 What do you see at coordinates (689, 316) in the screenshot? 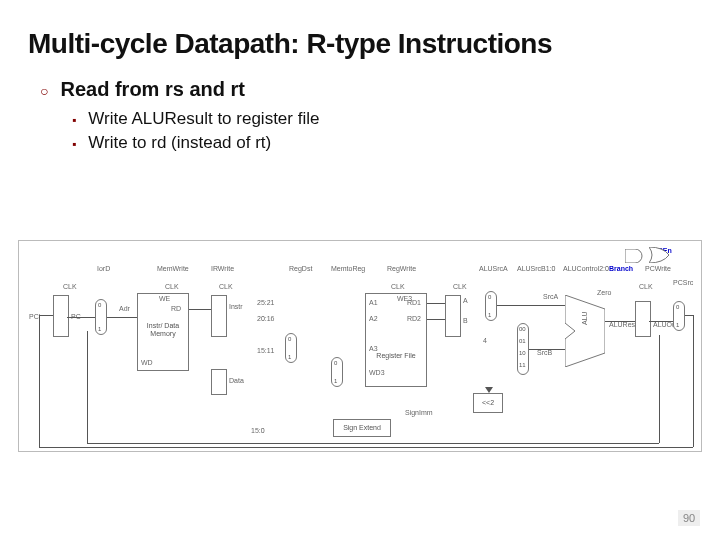
I see `wire-pcsrc-out` at bounding box center [689, 316].